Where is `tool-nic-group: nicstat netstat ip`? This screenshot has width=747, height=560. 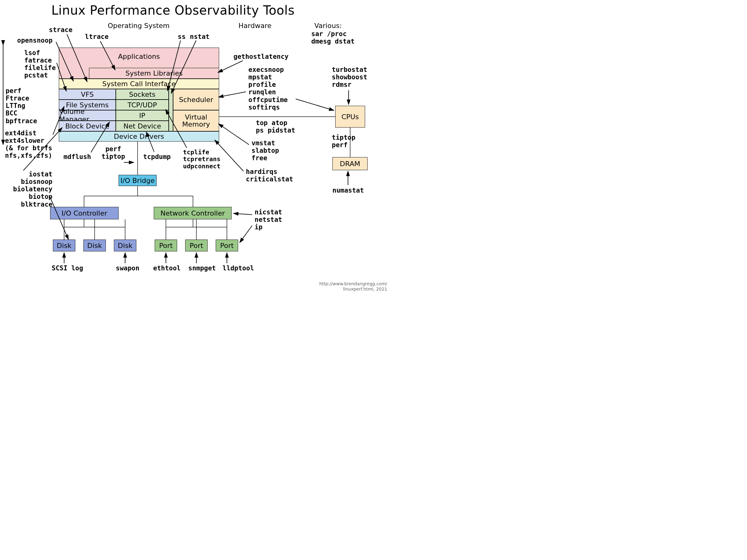
tool-nic-group: nicstat netstat ip is located at coordinates (268, 220).